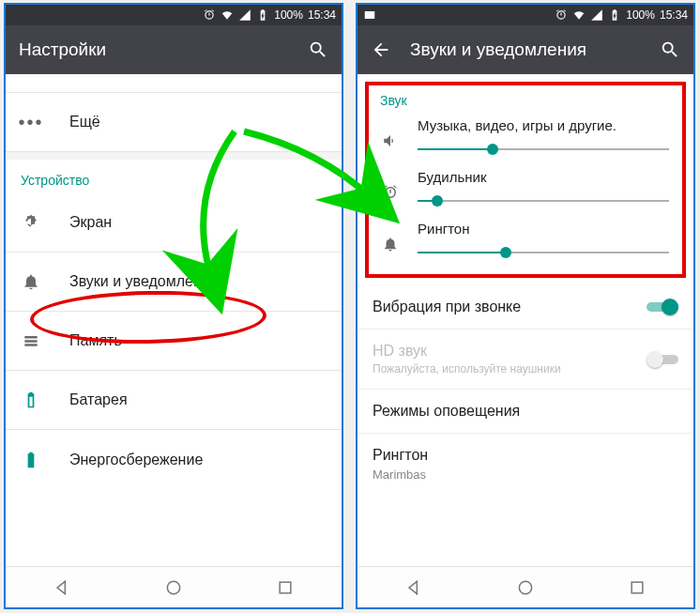 The height and width of the screenshot is (613, 700). What do you see at coordinates (525, 455) in the screenshot?
I see `row-title: Рингтон` at bounding box center [525, 455].